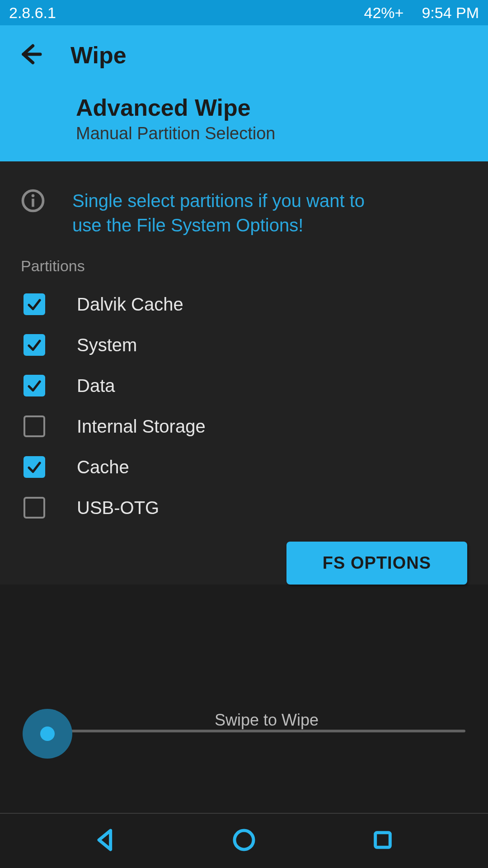 This screenshot has width=488, height=868. I want to click on info-text: Single select partitions if you want to …, so click(230, 213).